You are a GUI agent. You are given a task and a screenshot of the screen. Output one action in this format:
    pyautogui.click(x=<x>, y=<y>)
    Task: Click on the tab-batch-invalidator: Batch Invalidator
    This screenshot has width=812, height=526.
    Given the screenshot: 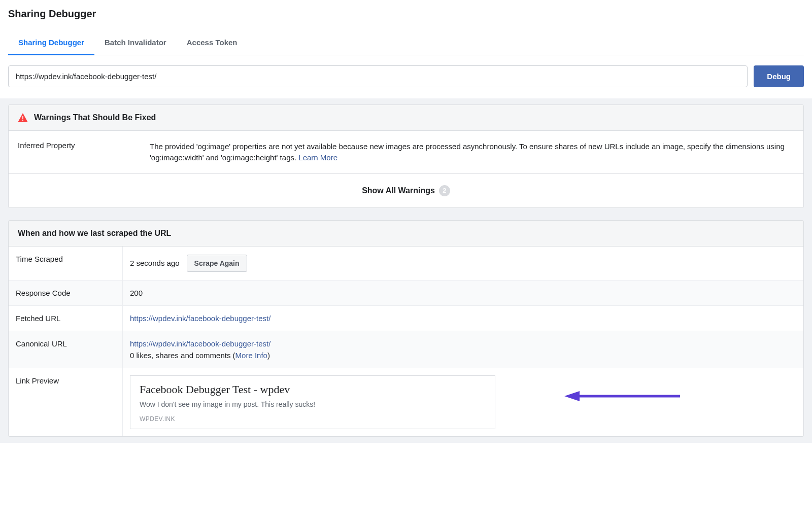 What is the action you would take?
    pyautogui.click(x=136, y=44)
    